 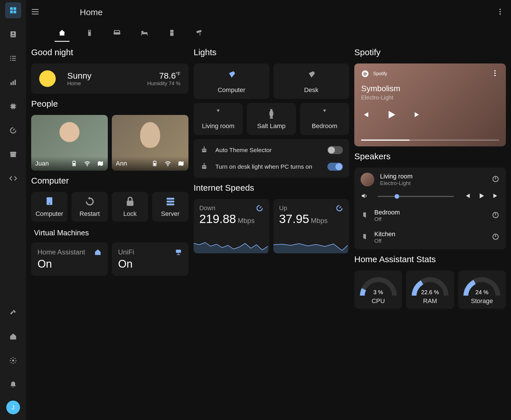 What do you see at coordinates (482, 290) in the screenshot?
I see `gauge-storage: 24 % Storage` at bounding box center [482, 290].